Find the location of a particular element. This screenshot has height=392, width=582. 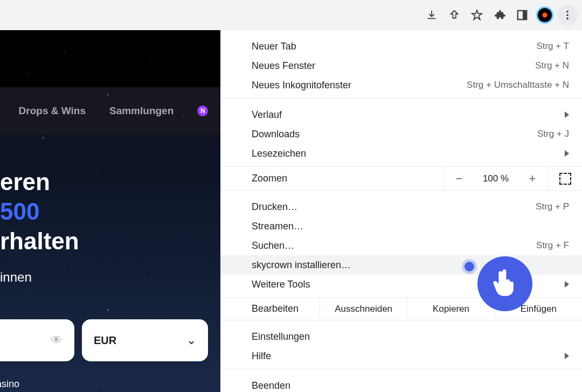

menu-shortcut: Strg + P is located at coordinates (552, 207).